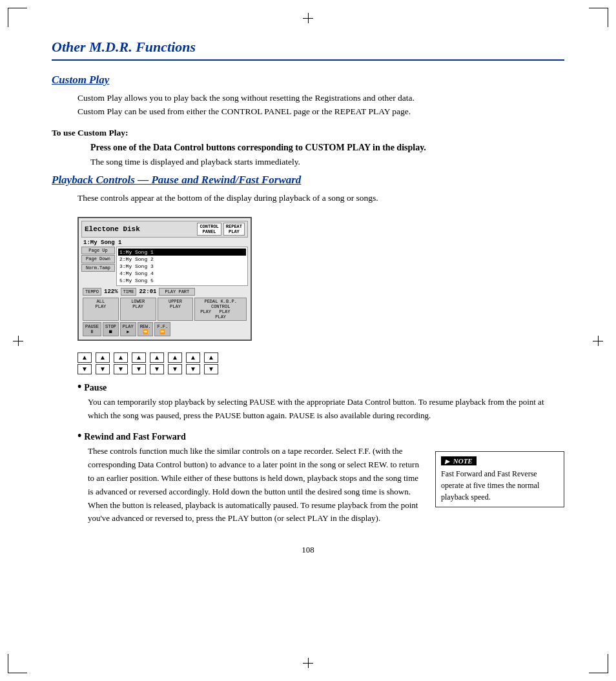 This screenshot has width=616, height=681. What do you see at coordinates (139, 358) in the screenshot?
I see `data-ctrl-4-up: ▲` at bounding box center [139, 358].